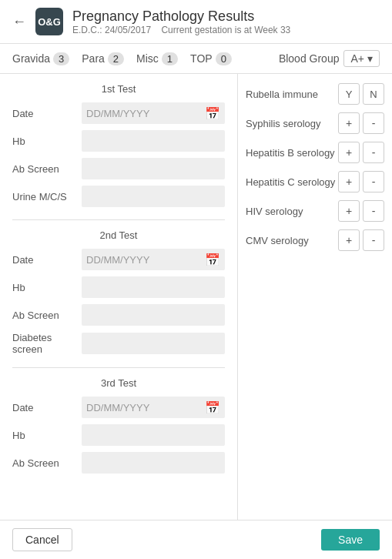  I want to click on hiv-label: HIV serology, so click(292, 211).